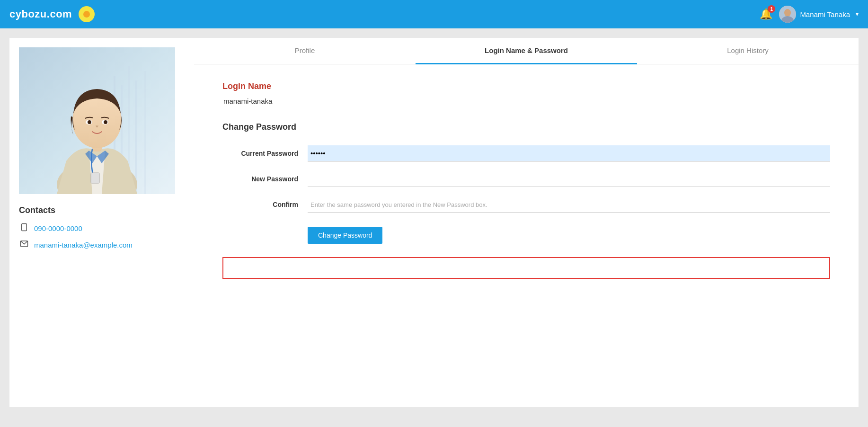 The width and height of the screenshot is (868, 427). What do you see at coordinates (526, 179) in the screenshot?
I see `new-password-row: New Password` at bounding box center [526, 179].